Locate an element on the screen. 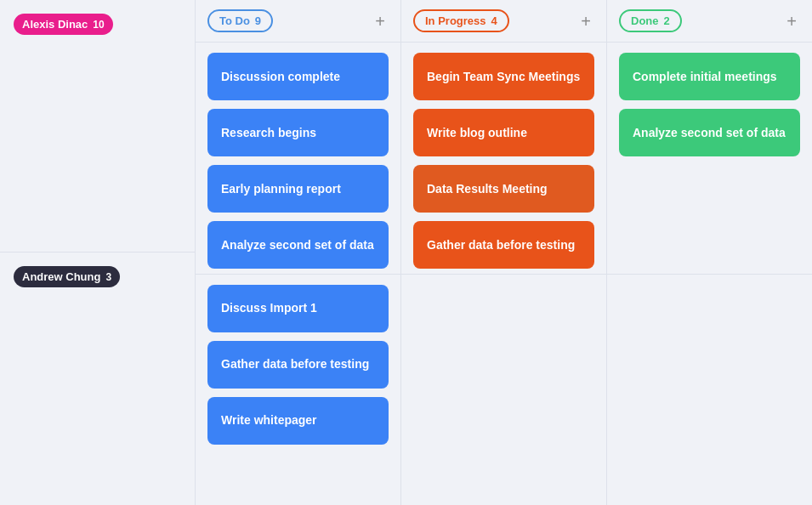 This screenshot has width=812, height=505. add-card-todo-button: + is located at coordinates (380, 21).